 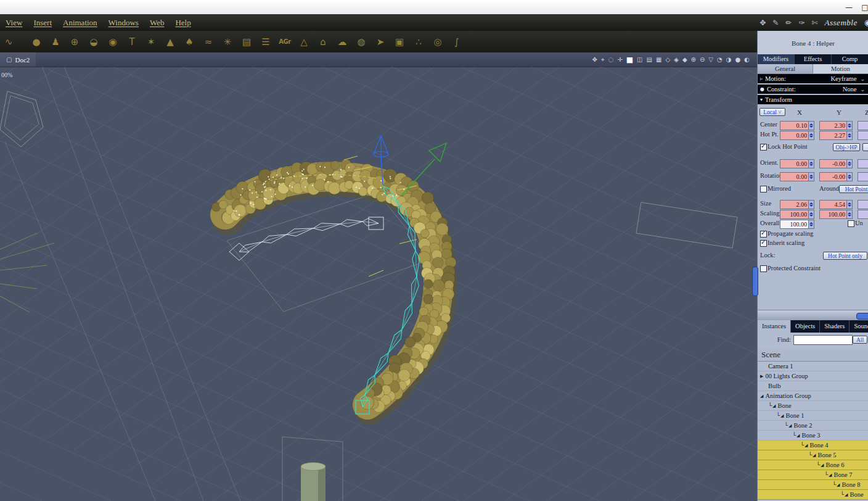 What do you see at coordinates (762, 376) in the screenshot?
I see `expand-icon: ▶` at bounding box center [762, 376].